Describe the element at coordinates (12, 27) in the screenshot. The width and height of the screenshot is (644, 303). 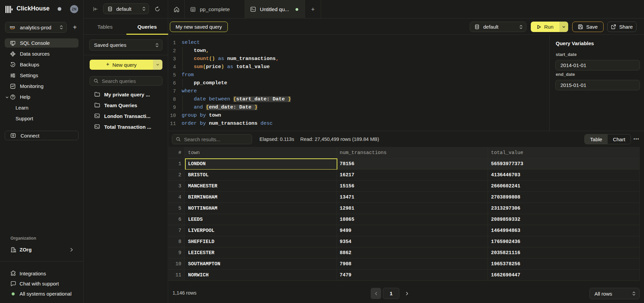
I see `svg-text: aws` at that location.